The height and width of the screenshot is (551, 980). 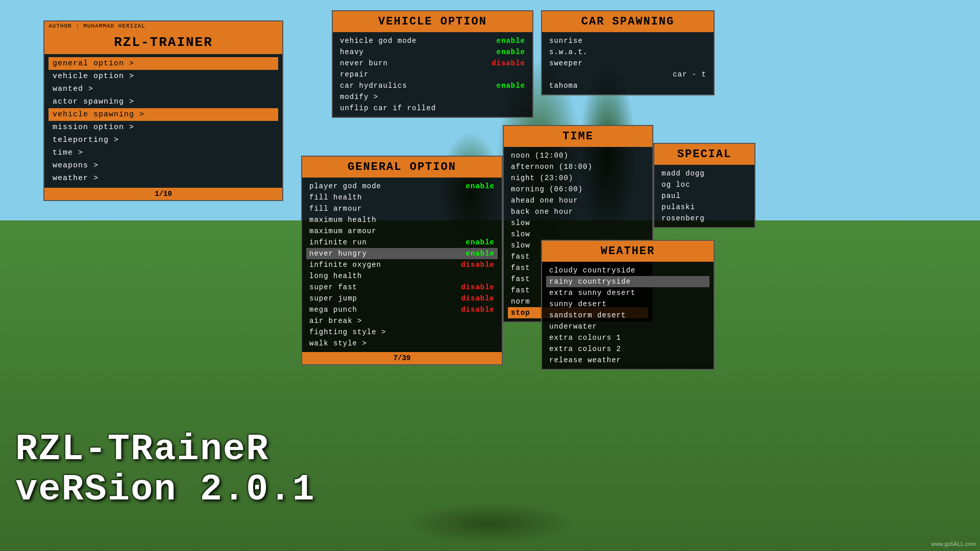 What do you see at coordinates (433, 74) in the screenshot?
I see `vehicle-panel-body: vehicle god mode enable heavy enable nev…` at bounding box center [433, 74].